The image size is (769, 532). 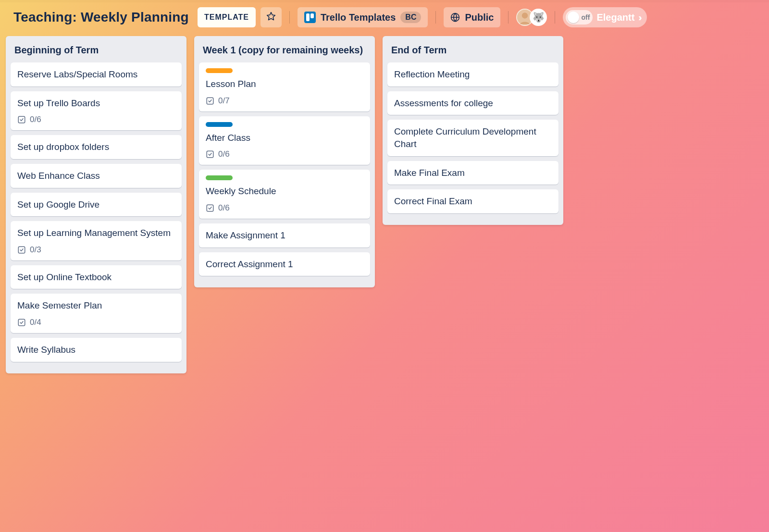 What do you see at coordinates (224, 101) in the screenshot?
I see `checklist-count: 0/7` at bounding box center [224, 101].